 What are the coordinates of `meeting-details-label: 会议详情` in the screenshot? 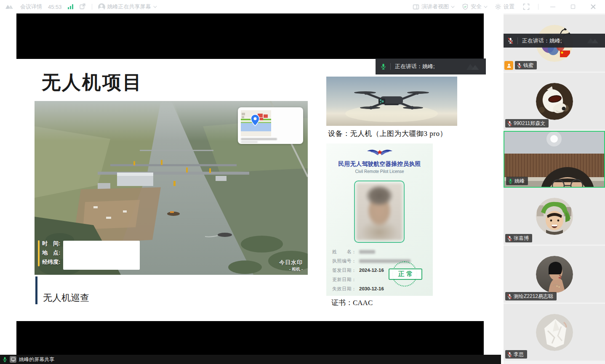 It's located at (31, 7).